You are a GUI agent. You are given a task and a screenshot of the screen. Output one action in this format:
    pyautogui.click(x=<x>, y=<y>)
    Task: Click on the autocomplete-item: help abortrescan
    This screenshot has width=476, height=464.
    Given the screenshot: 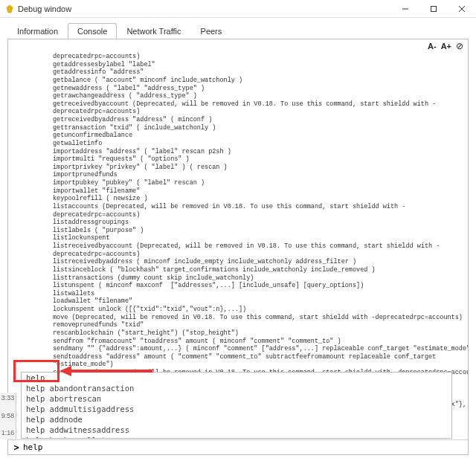 What is the action you would take?
    pyautogui.click(x=237, y=399)
    